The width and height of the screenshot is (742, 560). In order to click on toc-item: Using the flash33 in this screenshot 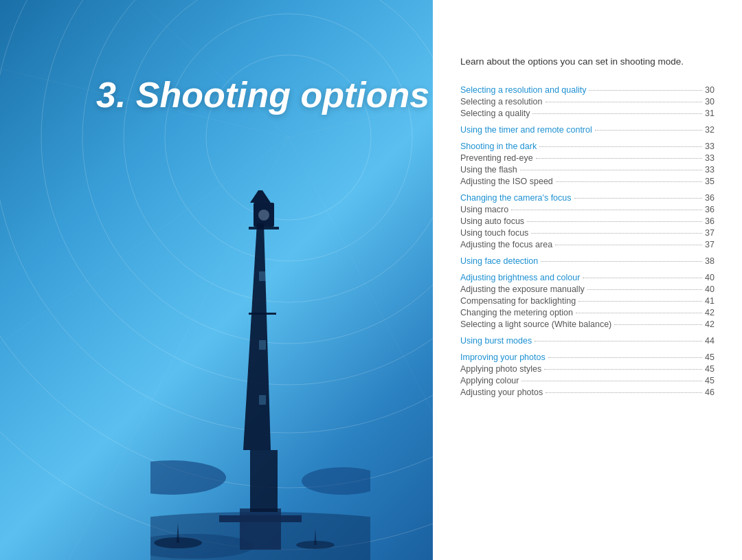, I will do `click(587, 170)`.